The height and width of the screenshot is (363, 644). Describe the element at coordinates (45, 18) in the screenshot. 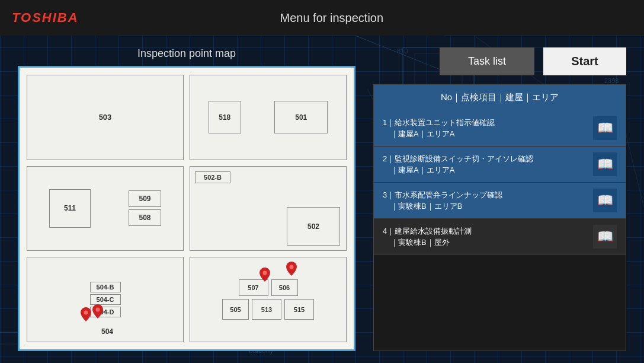

I see `toshiba-logo: TOSHIBA` at that location.